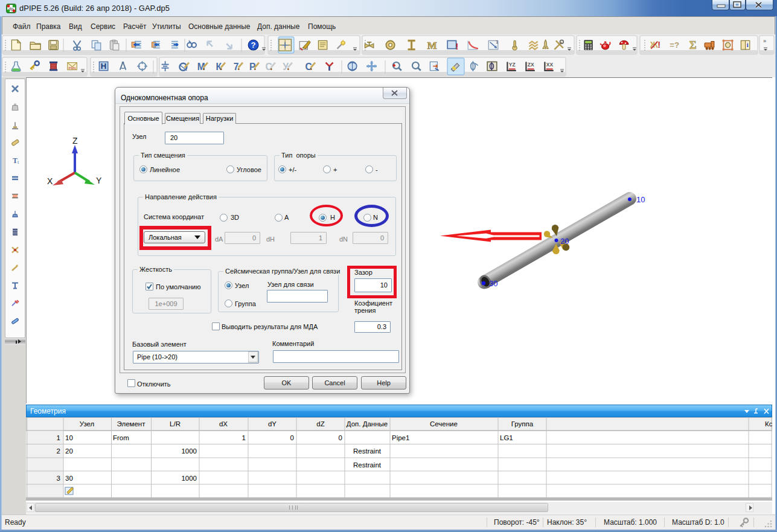 This screenshot has width=777, height=532. I want to click on svg-text: PMN, so click(72, 68).